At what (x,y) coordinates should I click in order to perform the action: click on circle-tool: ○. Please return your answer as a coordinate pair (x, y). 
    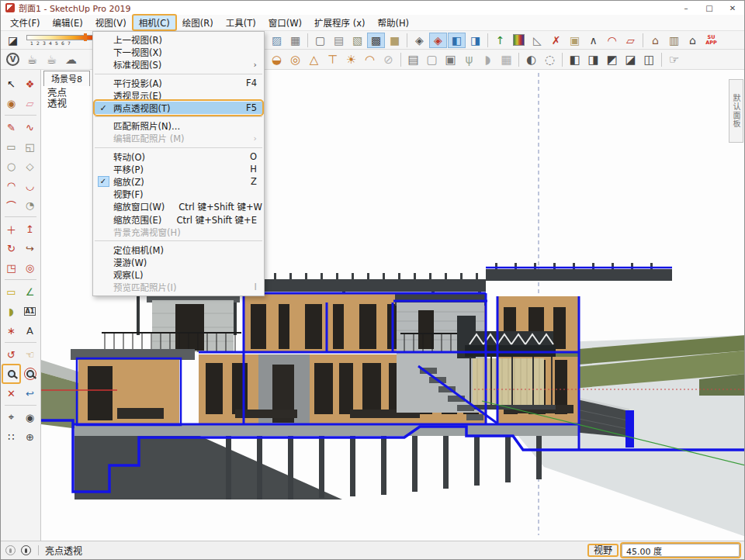
    Looking at the image, I should click on (11, 166).